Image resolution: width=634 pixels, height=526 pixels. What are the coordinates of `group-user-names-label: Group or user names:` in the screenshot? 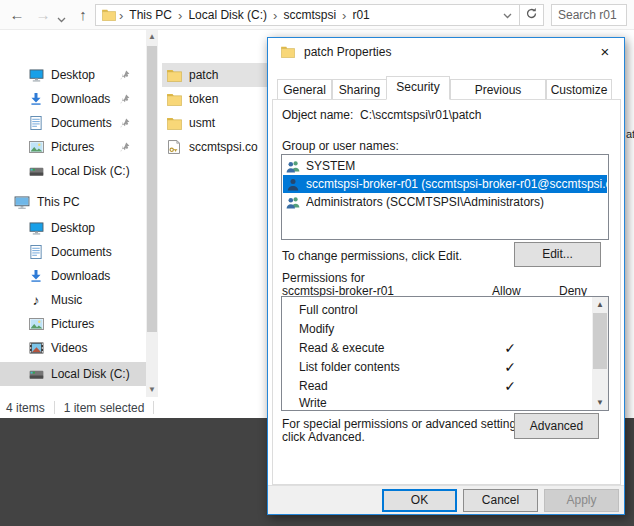 It's located at (340, 146).